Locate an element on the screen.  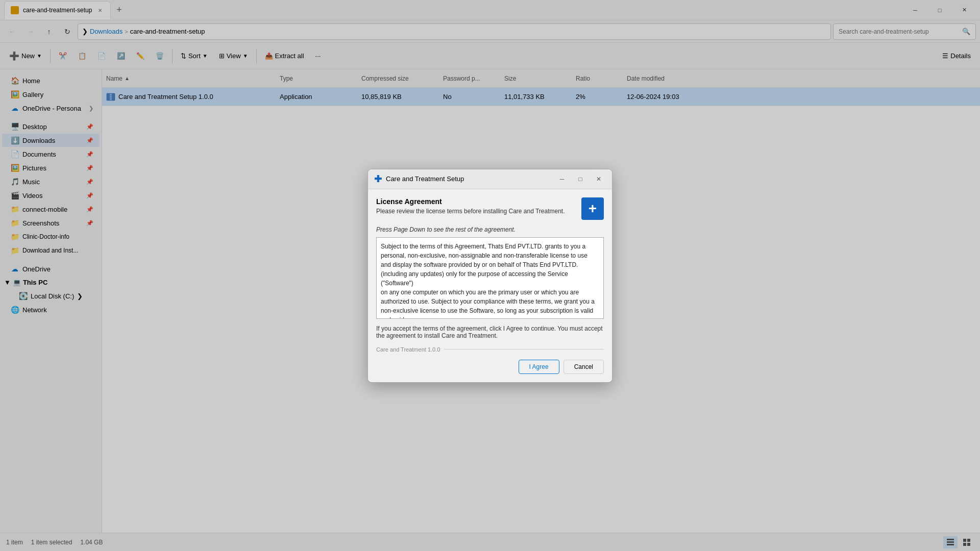
license-footer-text: If you accept the terms of the agreement… is located at coordinates (490, 332).